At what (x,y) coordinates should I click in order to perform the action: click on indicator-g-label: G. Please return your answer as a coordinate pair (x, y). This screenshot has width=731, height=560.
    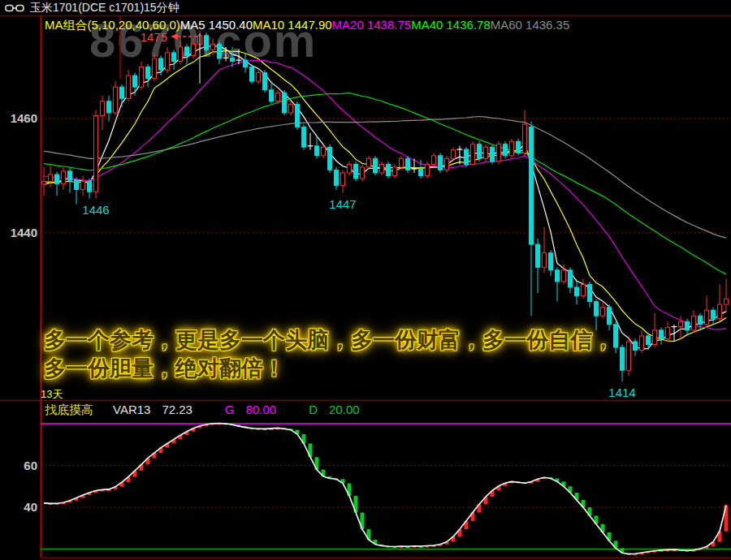
    Looking at the image, I should click on (230, 409).